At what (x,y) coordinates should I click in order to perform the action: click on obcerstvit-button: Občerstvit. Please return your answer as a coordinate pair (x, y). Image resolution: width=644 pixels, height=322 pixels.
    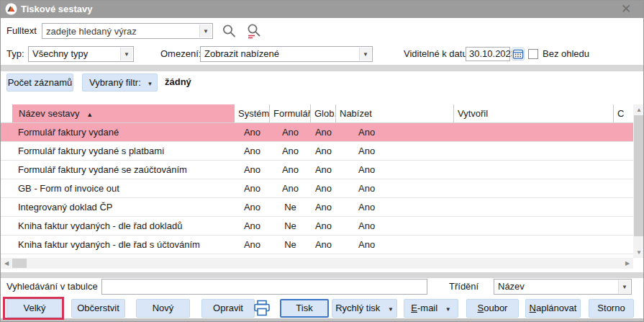
    Looking at the image, I should click on (98, 308).